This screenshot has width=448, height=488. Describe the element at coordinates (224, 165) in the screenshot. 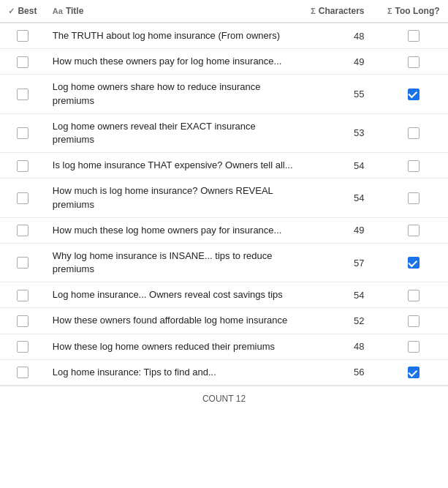

I see `table-row: Is log home insurance THAT expensive? Ow…` at that location.